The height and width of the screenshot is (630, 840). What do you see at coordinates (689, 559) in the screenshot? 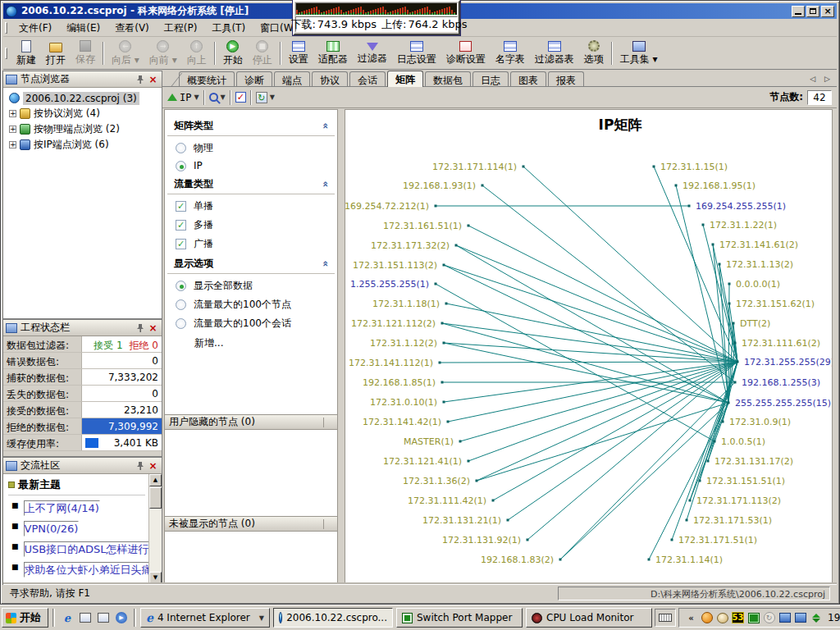
I see `matrix-node-label: 172.31.1.14(1)` at bounding box center [689, 559].